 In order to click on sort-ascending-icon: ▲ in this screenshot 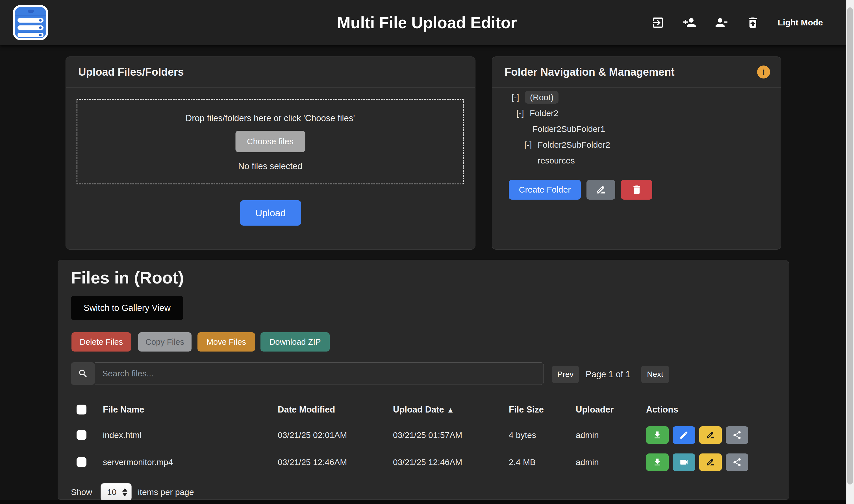, I will do `click(450, 410)`.